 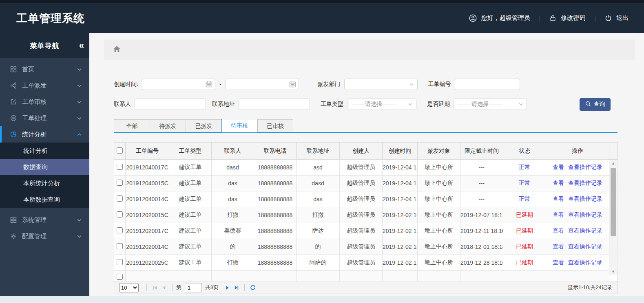 I want to click on scroll-up-icon: ▲, so click(x=613, y=163).